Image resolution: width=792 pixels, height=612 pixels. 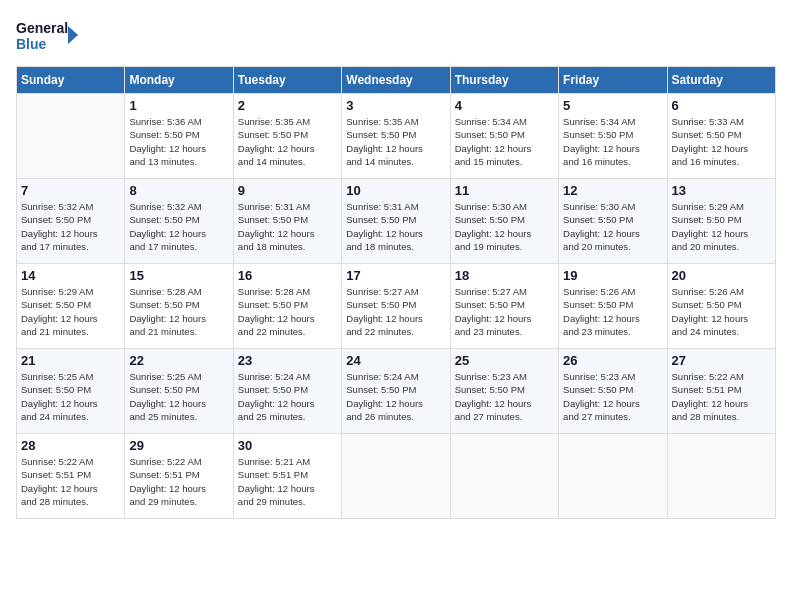 What do you see at coordinates (396, 392) in the screenshot?
I see `week-row-4: 21Sunrise: 5:25 AM Sunset: 5:50 PM Dayli…` at bounding box center [396, 392].